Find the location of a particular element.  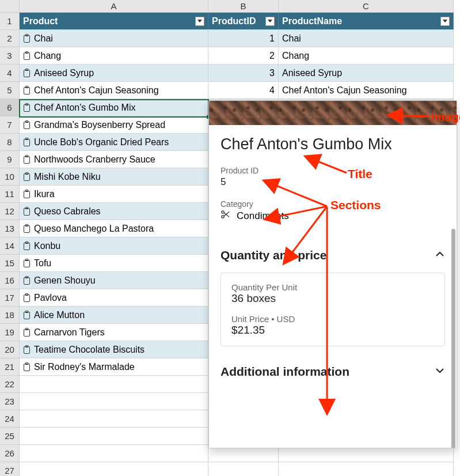

annotation-image-label: Image is located at coordinates (446, 117).